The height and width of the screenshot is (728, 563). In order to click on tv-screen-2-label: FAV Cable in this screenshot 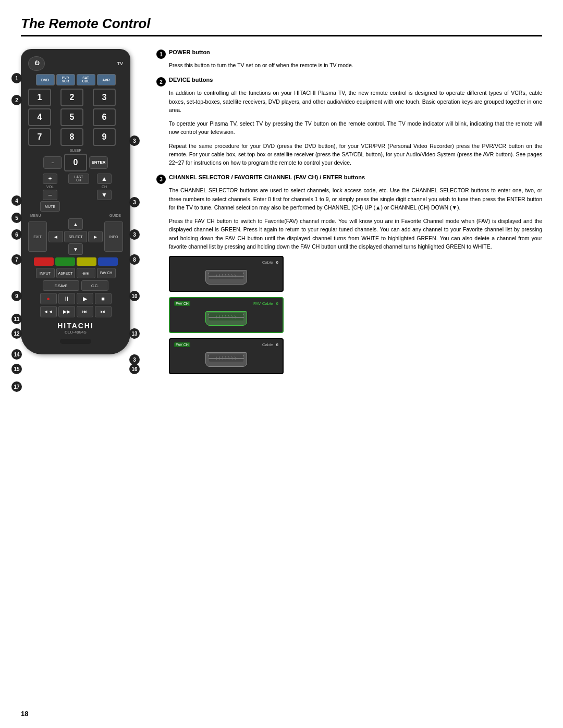, I will do `click(263, 303)`.